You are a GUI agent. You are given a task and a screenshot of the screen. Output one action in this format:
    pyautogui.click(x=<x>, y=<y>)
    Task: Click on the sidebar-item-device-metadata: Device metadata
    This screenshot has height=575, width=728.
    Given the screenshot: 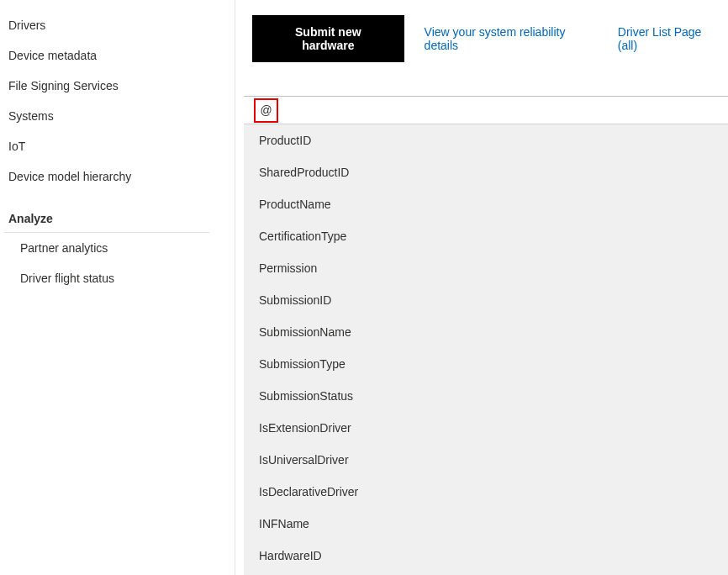 What is the action you would take?
    pyautogui.click(x=118, y=55)
    